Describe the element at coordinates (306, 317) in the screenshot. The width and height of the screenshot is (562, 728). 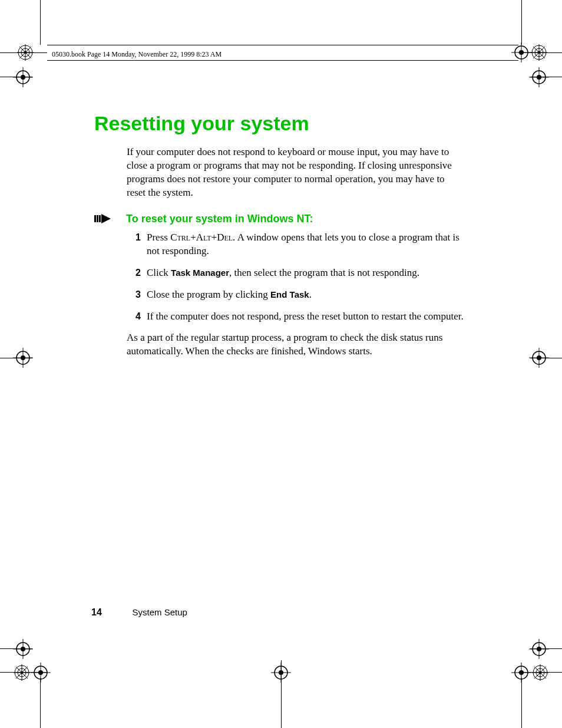
I see `step-text: If the computer does not respond, press …` at that location.